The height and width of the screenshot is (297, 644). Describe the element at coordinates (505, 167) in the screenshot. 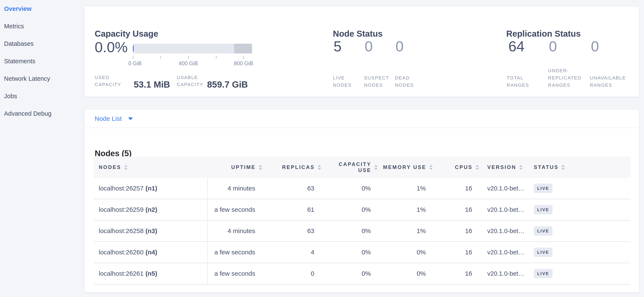

I see `column-header-version: VERSION` at that location.